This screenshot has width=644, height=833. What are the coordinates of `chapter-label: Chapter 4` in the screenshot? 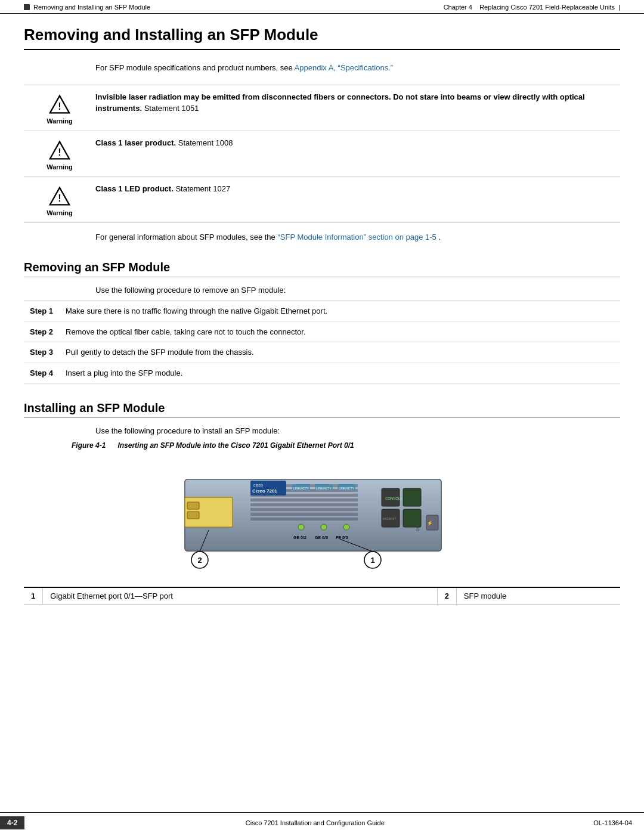 It's located at (458, 7).